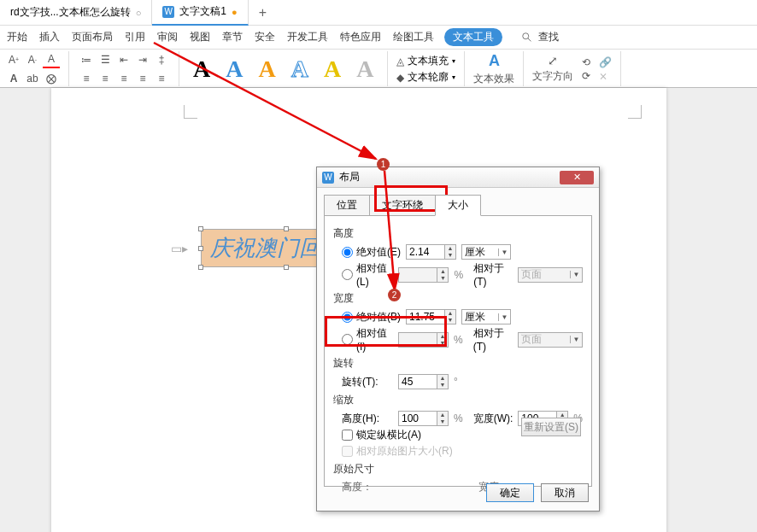  I want to click on rotate-input, so click(418, 382).